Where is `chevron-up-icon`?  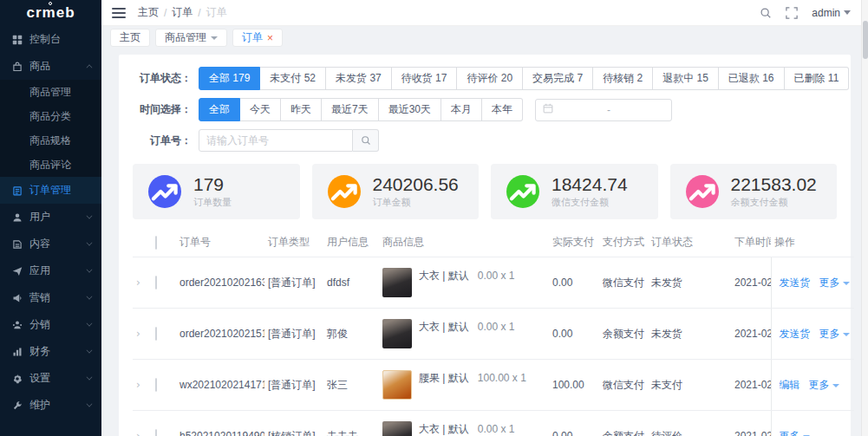 chevron-up-icon is located at coordinates (90, 68).